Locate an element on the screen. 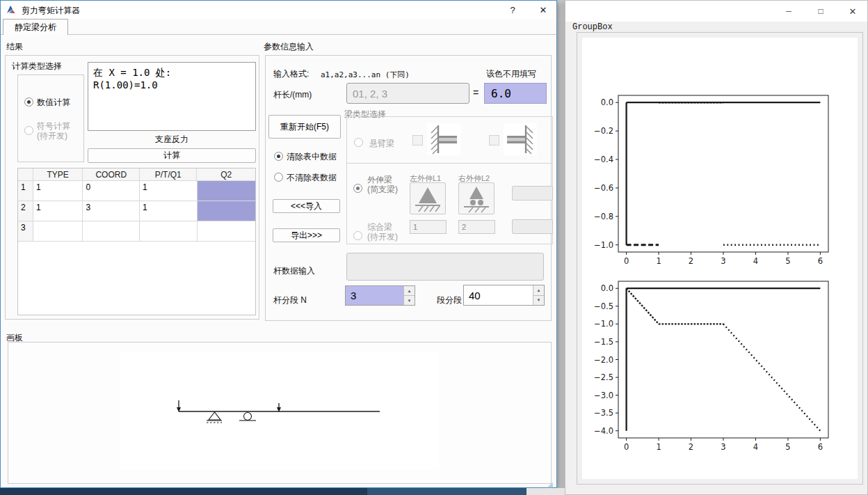 The image size is (868, 495). svg-text: 0 is located at coordinates (626, 447).